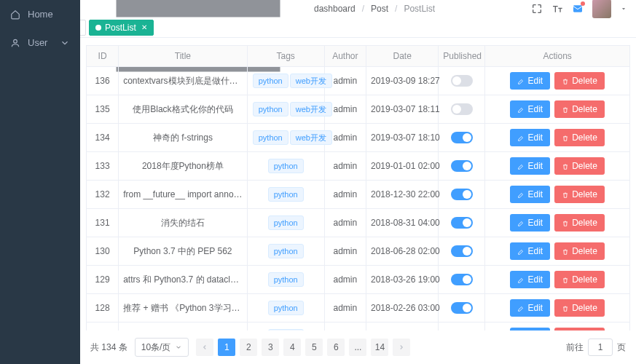 Image resolution: width=636 pixels, height=364 pixels. What do you see at coordinates (40, 15) in the screenshot?
I see `sidebar-item-home: Home` at bounding box center [40, 15].